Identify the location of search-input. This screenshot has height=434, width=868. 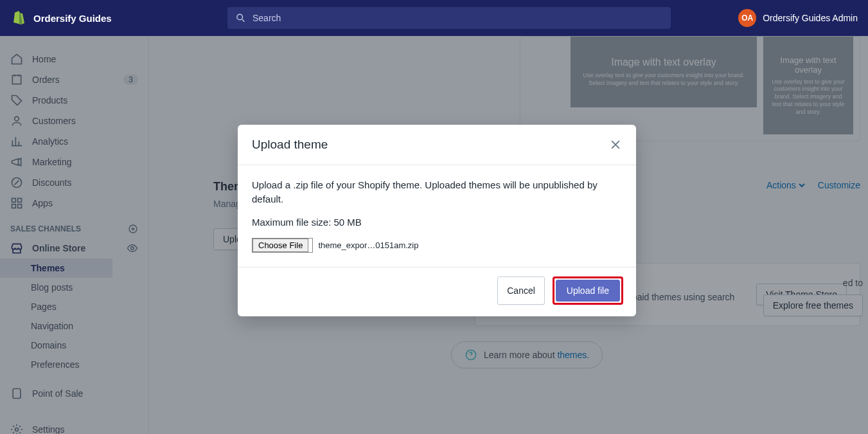
(457, 18).